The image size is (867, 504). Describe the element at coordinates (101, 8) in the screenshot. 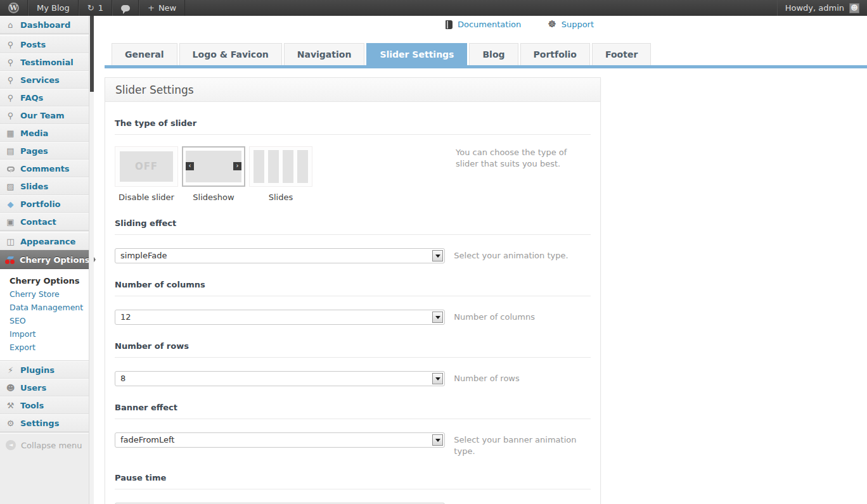

I see `update-count: 1` at that location.